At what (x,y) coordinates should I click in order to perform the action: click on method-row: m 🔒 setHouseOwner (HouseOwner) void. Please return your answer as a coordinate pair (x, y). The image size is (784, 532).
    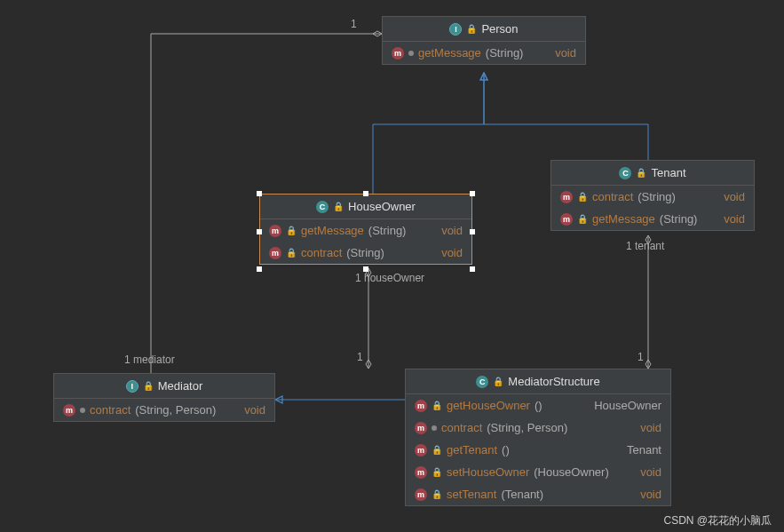
    Looking at the image, I should click on (538, 472).